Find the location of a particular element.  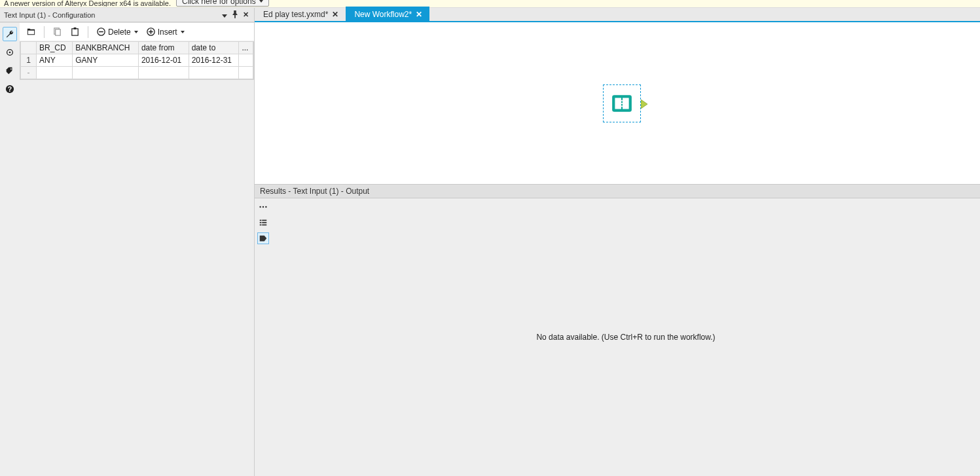

col-extra: ... is located at coordinates (246, 48).